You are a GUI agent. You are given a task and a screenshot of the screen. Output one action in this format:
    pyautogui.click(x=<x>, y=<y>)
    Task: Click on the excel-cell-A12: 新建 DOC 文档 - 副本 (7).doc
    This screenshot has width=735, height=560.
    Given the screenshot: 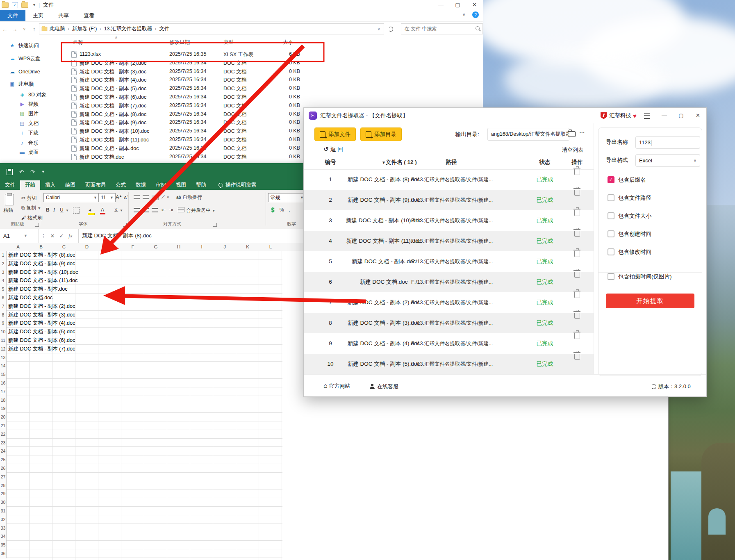 What is the action you would take?
    pyautogui.click(x=42, y=349)
    